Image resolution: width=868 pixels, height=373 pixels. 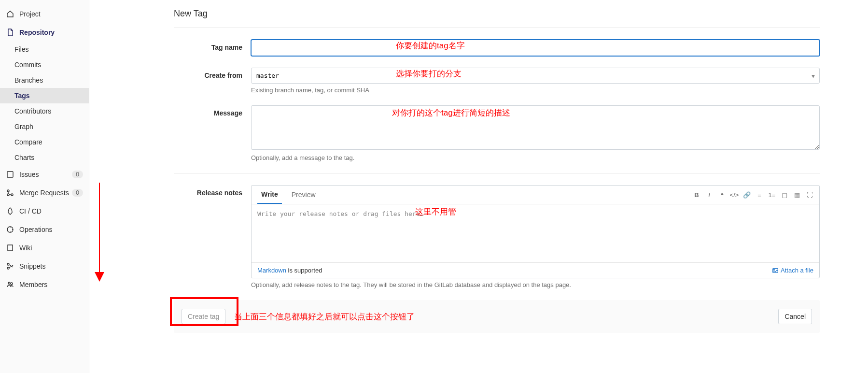 What do you see at coordinates (797, 195) in the screenshot?
I see `table-icon: ▦` at bounding box center [797, 195].